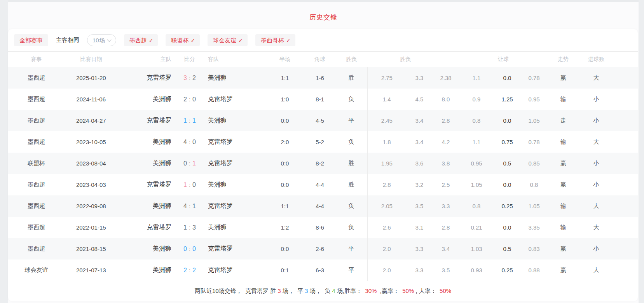  Describe the element at coordinates (503, 59) in the screenshot. I see `col-header-handicap-group: 让球` at that location.